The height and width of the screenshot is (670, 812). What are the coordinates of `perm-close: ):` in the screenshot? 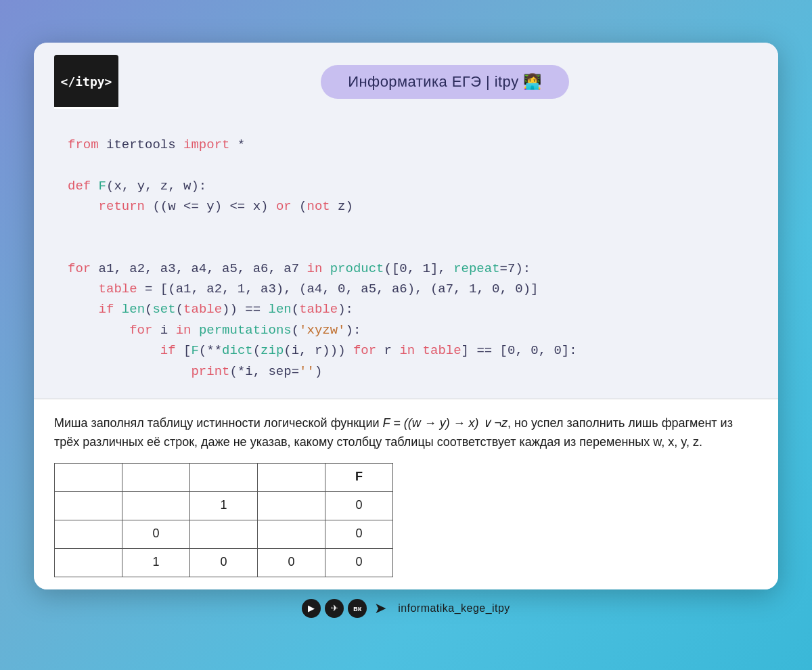 It's located at (353, 330).